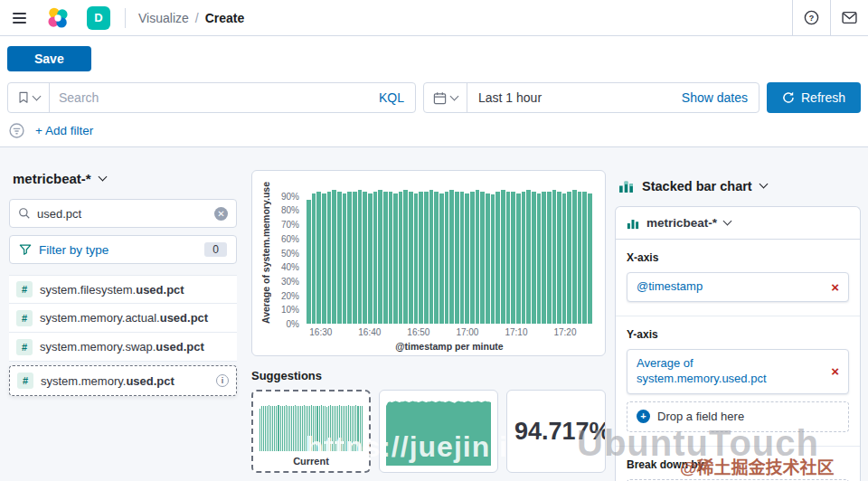 This screenshot has height=481, width=868. I want to click on y-axis-dimension-label: Average of system.memory.used.pct, so click(727, 372).